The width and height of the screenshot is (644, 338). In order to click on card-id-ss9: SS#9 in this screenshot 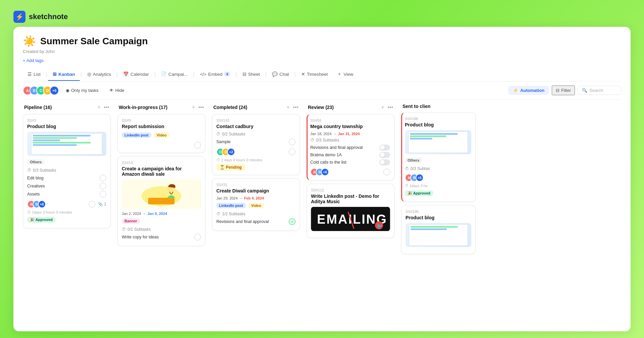, I will do `click(161, 120)`.